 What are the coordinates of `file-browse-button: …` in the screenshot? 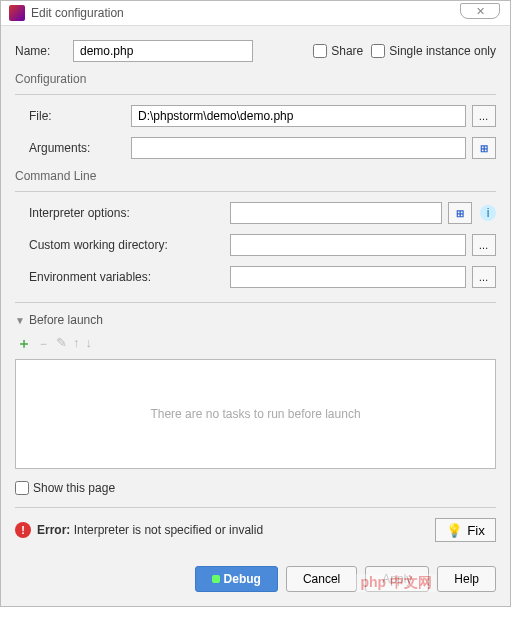 It's located at (484, 116).